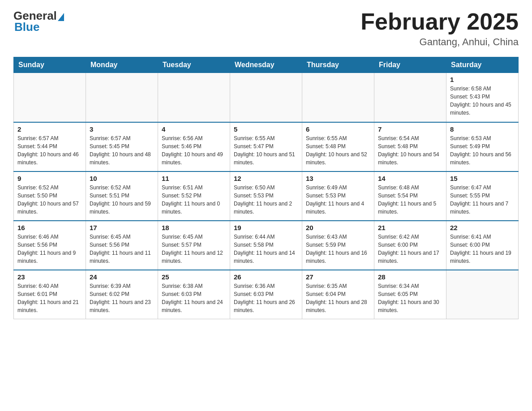  Describe the element at coordinates (61, 17) in the screenshot. I see `logo-triangle-icon` at that location.